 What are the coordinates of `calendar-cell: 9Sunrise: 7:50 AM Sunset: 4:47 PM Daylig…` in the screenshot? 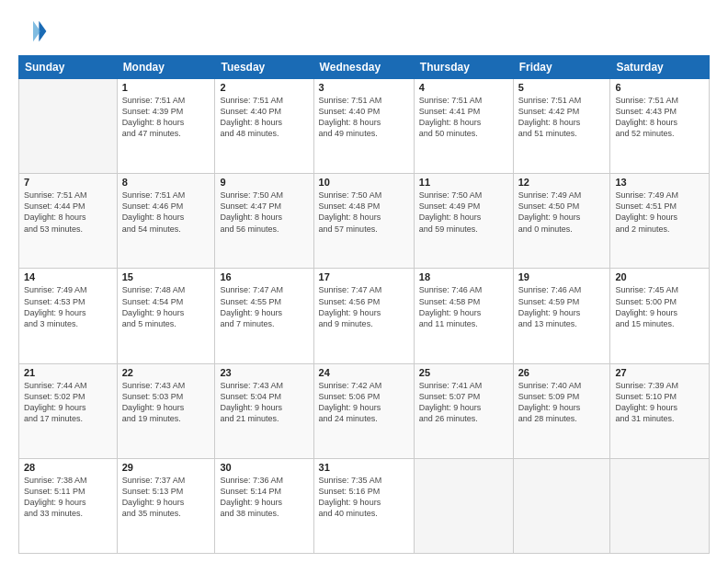 It's located at (265, 221).